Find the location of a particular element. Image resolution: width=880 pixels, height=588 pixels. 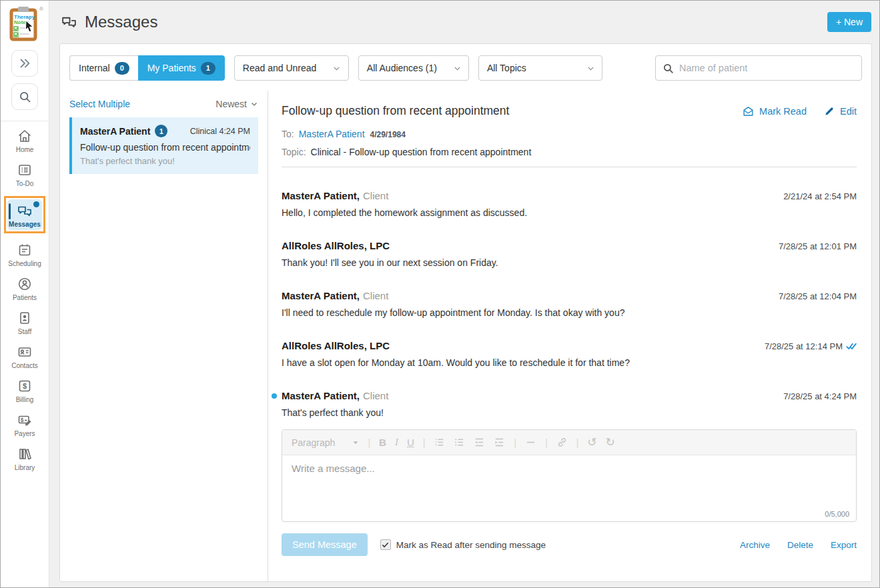

message-timestamp: 7/28/25 at 4:24 PM is located at coordinates (820, 396).